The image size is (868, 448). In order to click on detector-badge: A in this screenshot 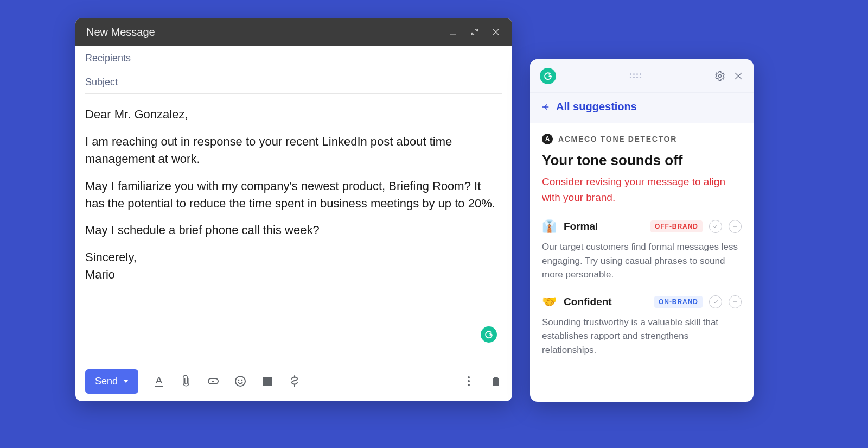, I will do `click(547, 139)`.